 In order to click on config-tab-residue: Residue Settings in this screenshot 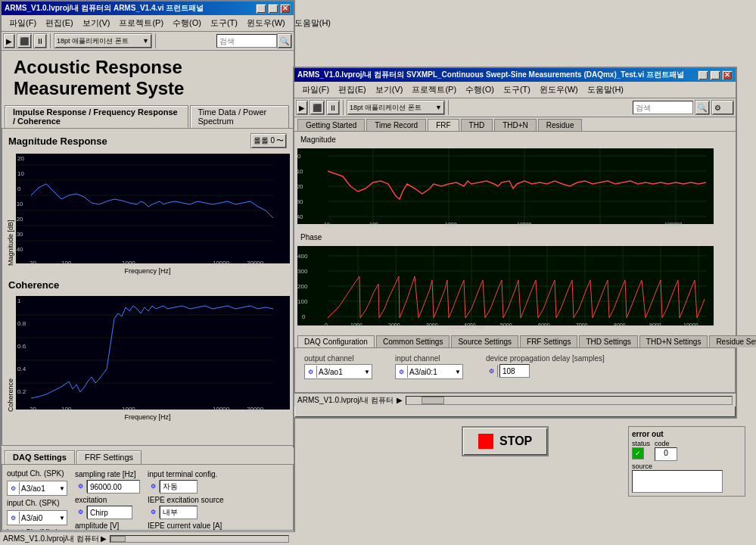, I will do `click(733, 341)`.